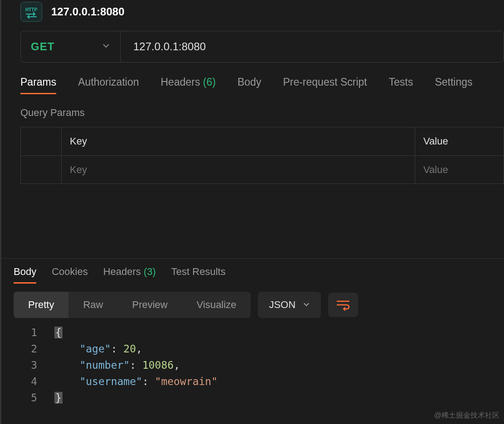 Image resolution: width=504 pixels, height=424 pixels. Describe the element at coordinates (282, 305) in the screenshot. I see `format-label: JSON` at that location.